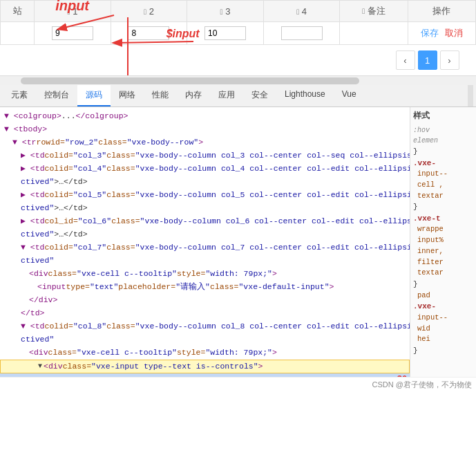  Describe the element at coordinates (238, 384) in the screenshot. I see `csdn-bar: CSDN @君子使物，不为物使` at that location.